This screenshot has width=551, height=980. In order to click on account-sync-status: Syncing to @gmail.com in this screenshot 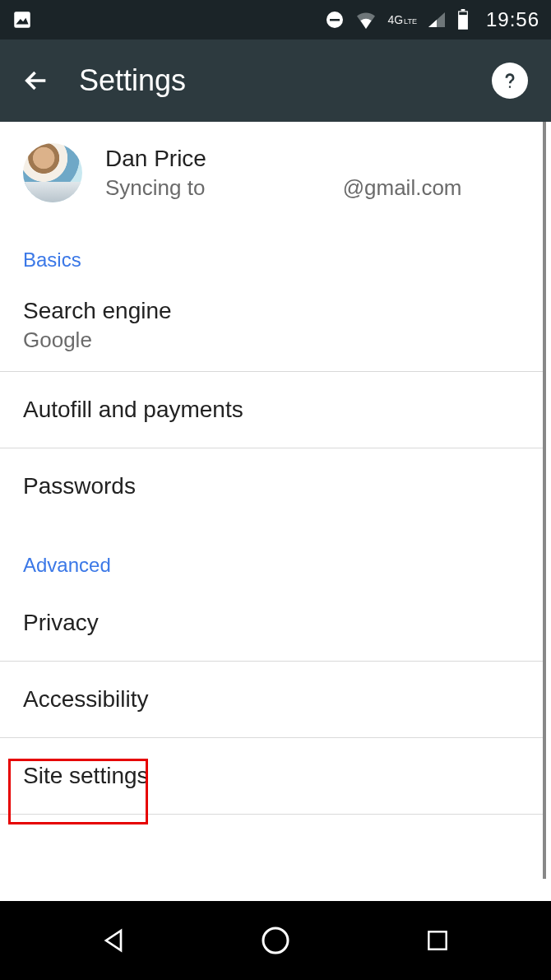, I will do `click(284, 188)`.